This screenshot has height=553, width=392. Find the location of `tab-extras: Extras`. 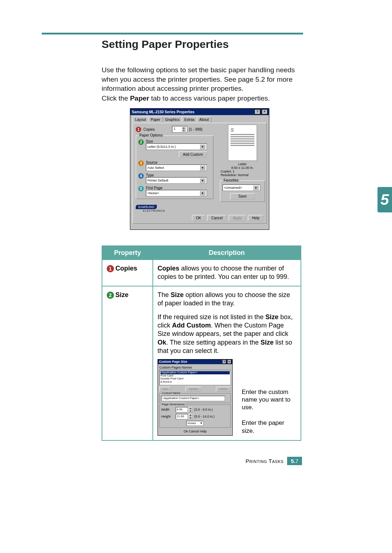

tab-extras: Extras is located at coordinates (189, 119).